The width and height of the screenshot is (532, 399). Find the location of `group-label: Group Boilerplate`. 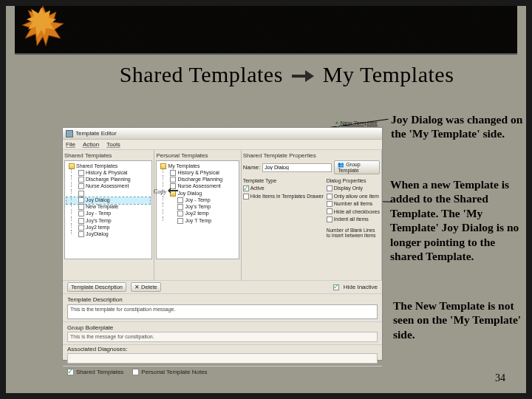

group-label: Group Boilerplate is located at coordinates (222, 328).